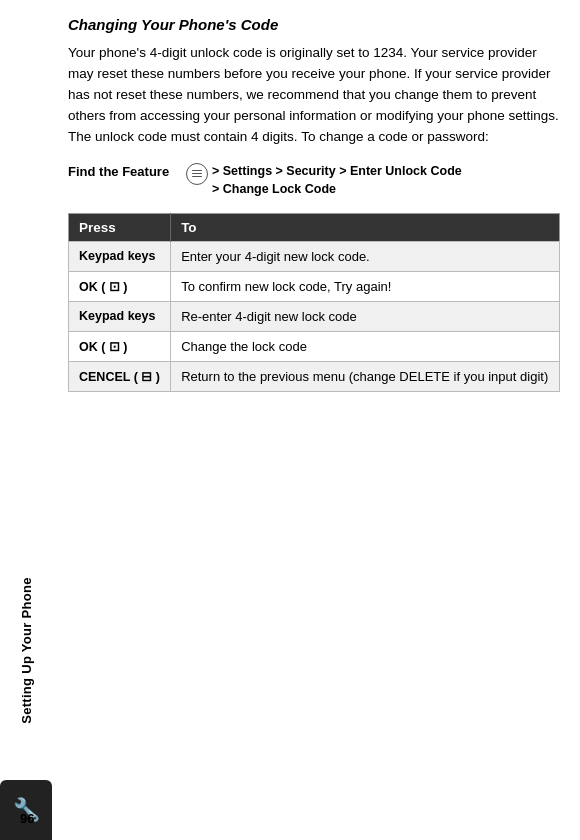 Image resolution: width=580 pixels, height=840 pixels. Describe the element at coordinates (366, 257) in the screenshot. I see `to-cell: Enter your 4-digit new lock code.` at that location.